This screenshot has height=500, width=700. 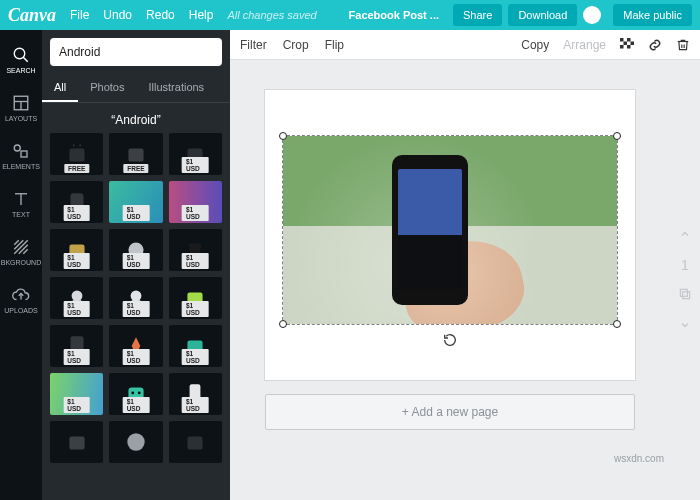 What do you see at coordinates (21, 262) in the screenshot?
I see `rail-label: BKGROUND` at bounding box center [21, 262].